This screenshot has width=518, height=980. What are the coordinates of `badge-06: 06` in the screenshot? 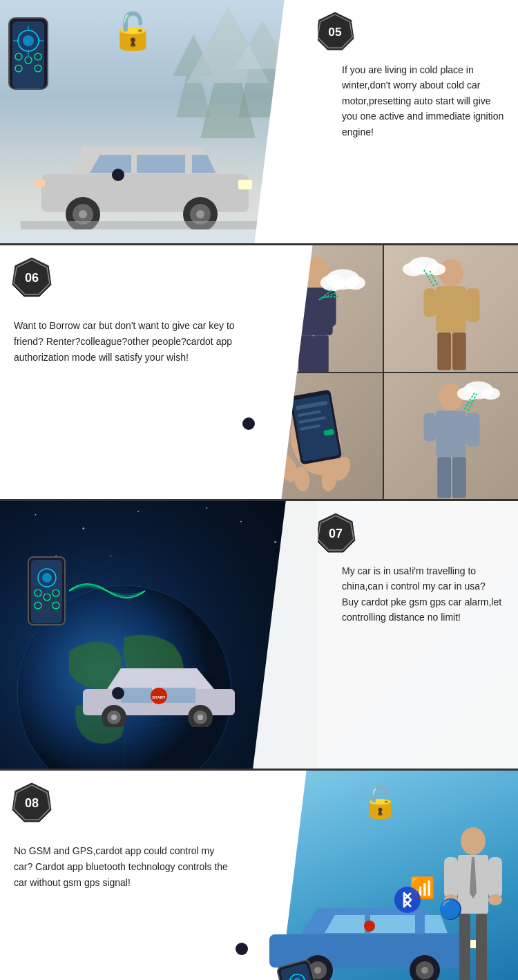 It's located at (32, 279).